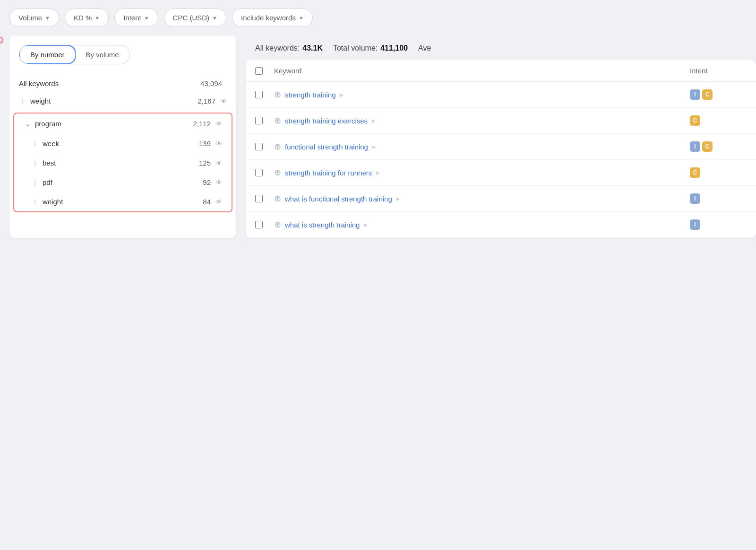 Image resolution: width=756 pixels, height=550 pixels. Describe the element at coordinates (115, 183) in the screenshot. I see `keyword-label: pdf` at that location.